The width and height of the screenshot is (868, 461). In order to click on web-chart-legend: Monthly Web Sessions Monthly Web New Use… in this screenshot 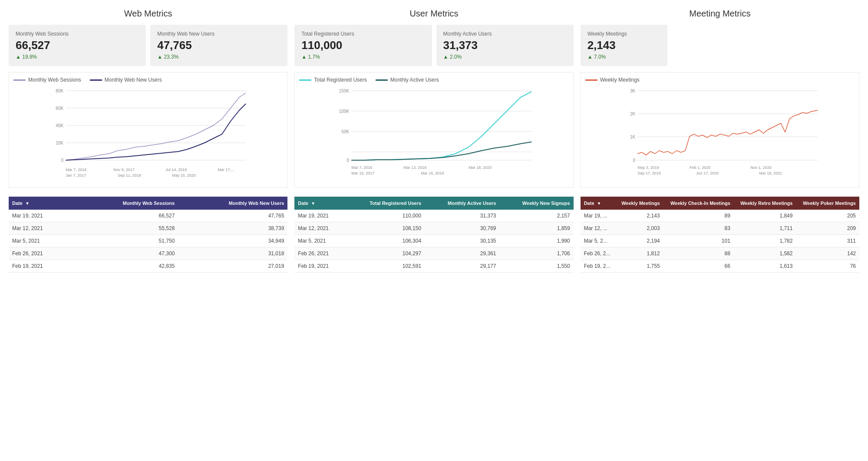, I will do `click(148, 80)`.